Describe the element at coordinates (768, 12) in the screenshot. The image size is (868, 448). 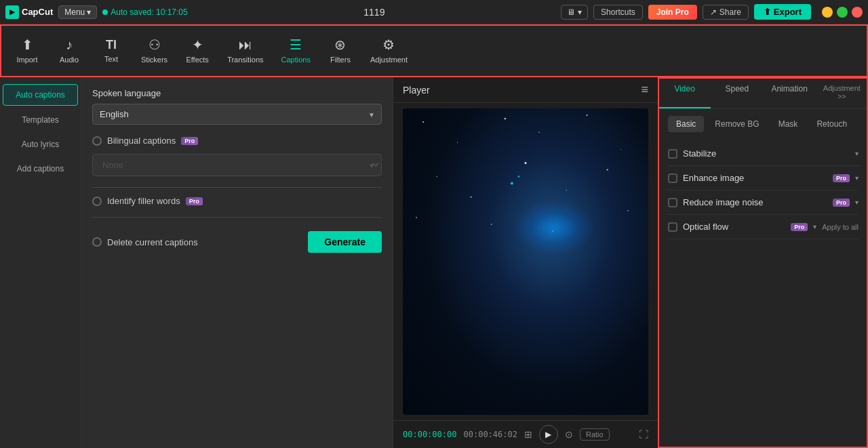
I see `export-icon: ⬆` at that location.